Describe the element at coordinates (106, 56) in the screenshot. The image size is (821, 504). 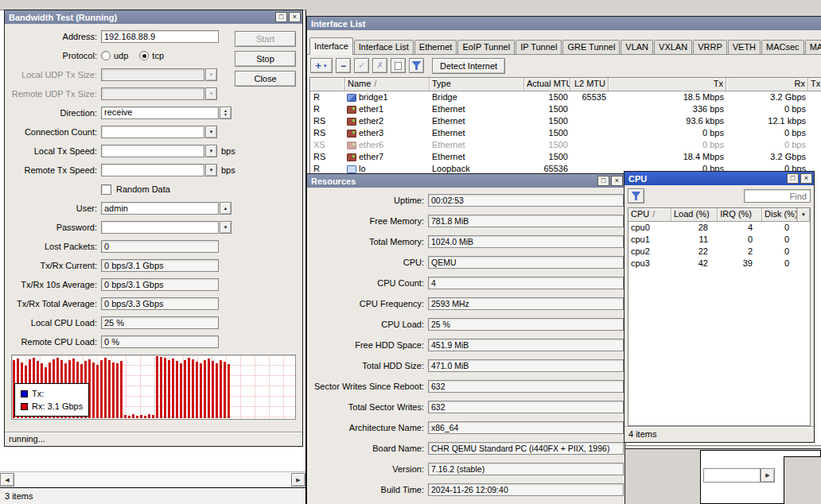
I see `protocol-udp-radio` at that location.